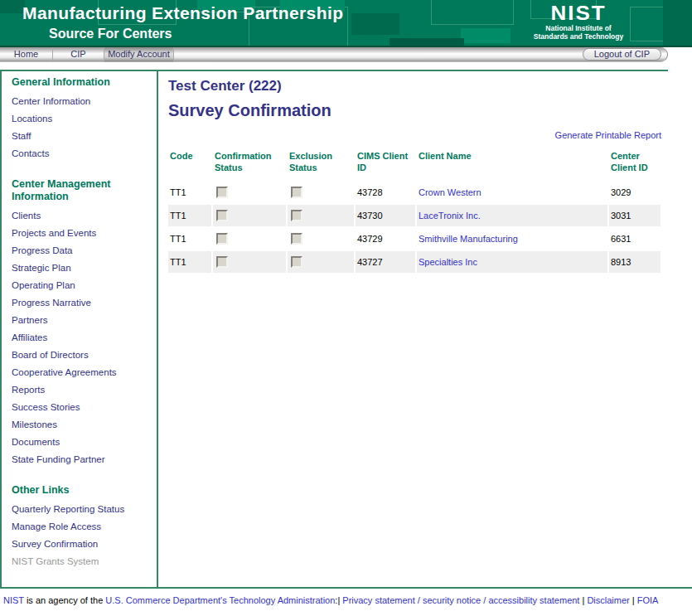 Image resolution: width=692 pixels, height=616 pixels. Describe the element at coordinates (622, 55) in the screenshot. I see `logout-button: Logout of CIP` at that location.